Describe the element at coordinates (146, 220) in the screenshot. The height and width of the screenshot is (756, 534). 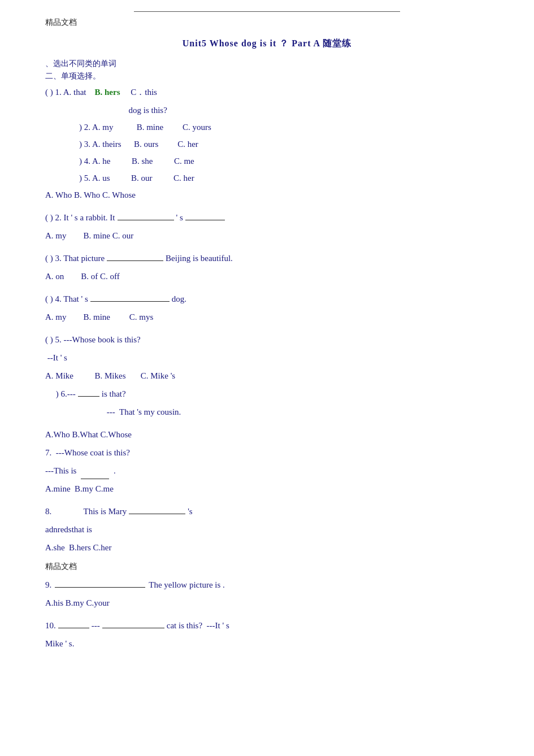
I see `q2-blank1` at that location.